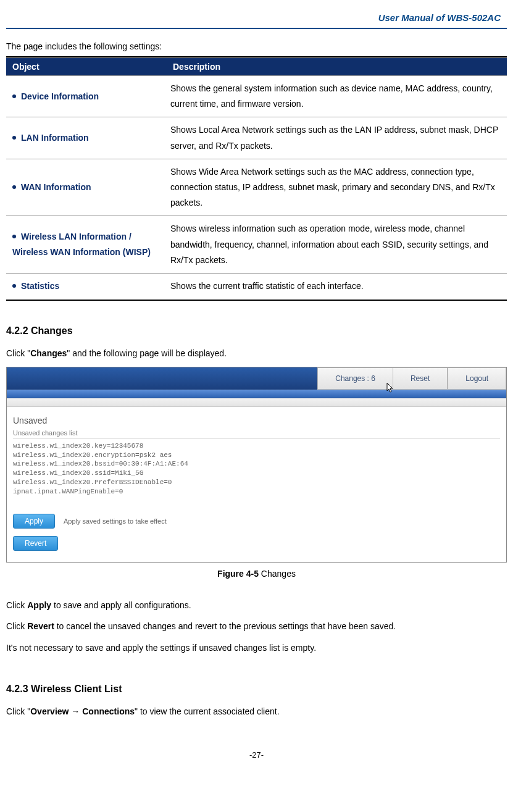 This screenshot has height=812, width=513. Describe the element at coordinates (257, 46) in the screenshot. I see `intro-text: The page includes the following settings…` at that location.